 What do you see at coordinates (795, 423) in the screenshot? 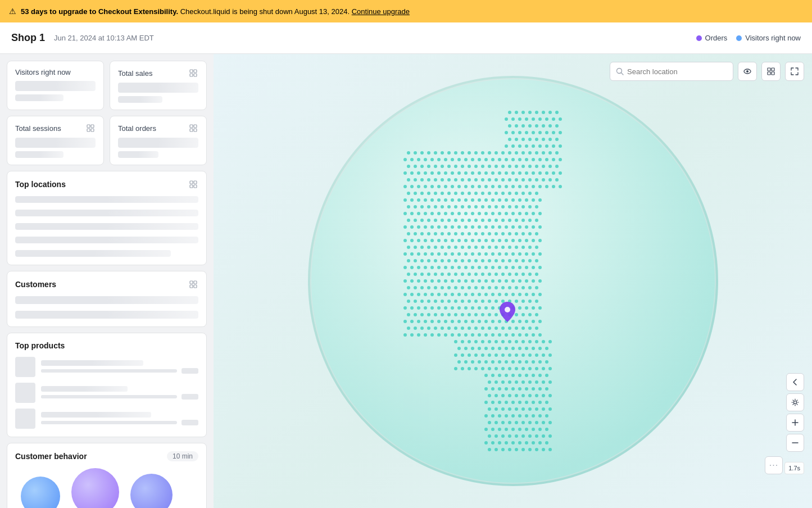
I see `zoom-in-button` at bounding box center [795, 423].